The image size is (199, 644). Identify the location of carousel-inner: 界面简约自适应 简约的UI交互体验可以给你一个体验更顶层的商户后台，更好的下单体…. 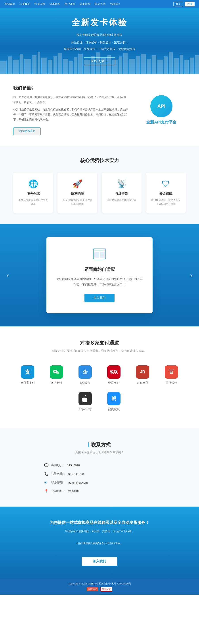
(99, 275).